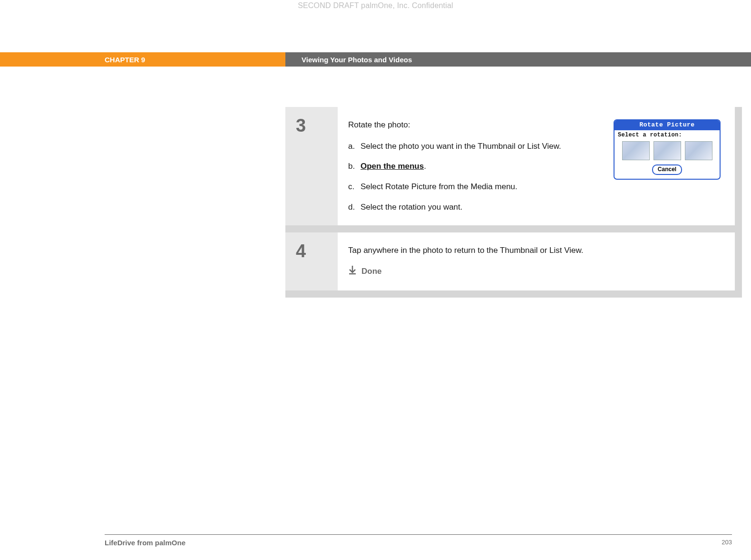 This screenshot has width=751, height=560. I want to click on chapter-title: Viewing Your Photos and Videos, so click(518, 59).